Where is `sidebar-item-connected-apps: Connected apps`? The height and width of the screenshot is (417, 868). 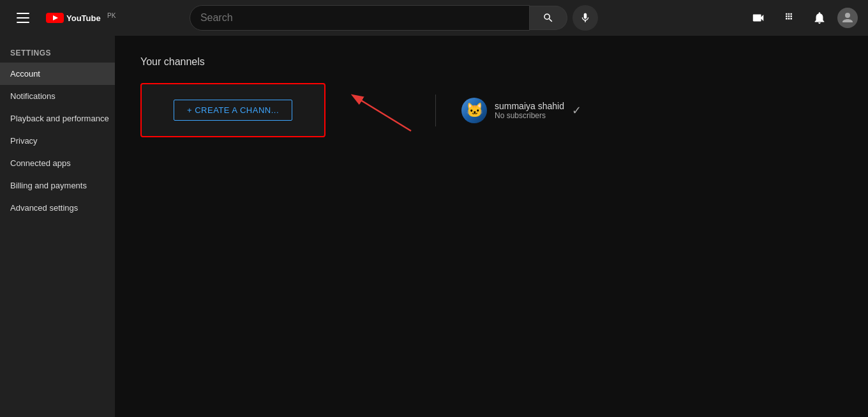
sidebar-item-connected-apps: Connected apps is located at coordinates (57, 163).